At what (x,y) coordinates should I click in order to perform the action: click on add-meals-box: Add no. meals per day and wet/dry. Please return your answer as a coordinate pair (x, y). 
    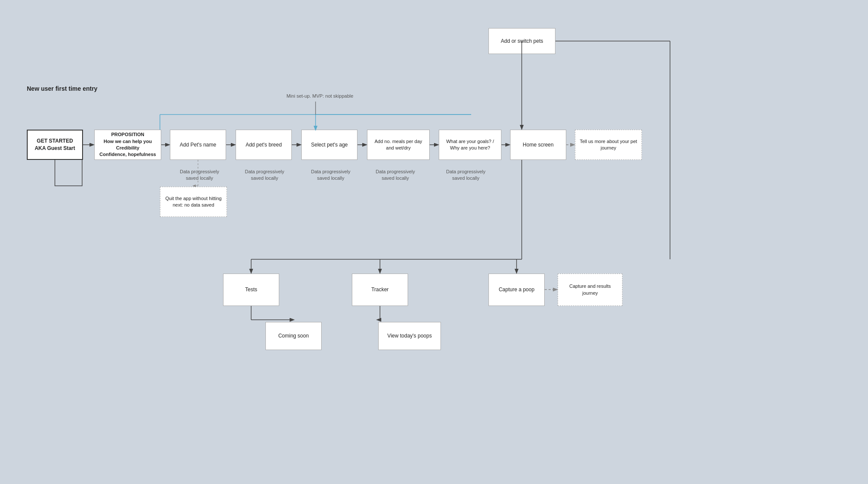
    Looking at the image, I should click on (399, 145).